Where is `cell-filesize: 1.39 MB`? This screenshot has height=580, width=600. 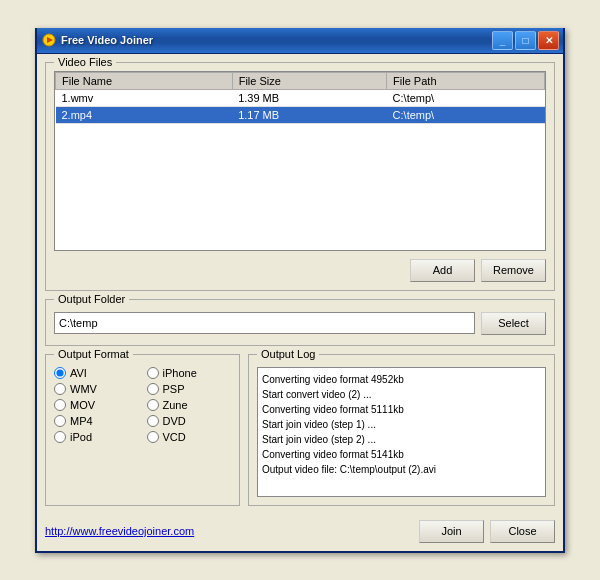
cell-filesize: 1.39 MB is located at coordinates (309, 98).